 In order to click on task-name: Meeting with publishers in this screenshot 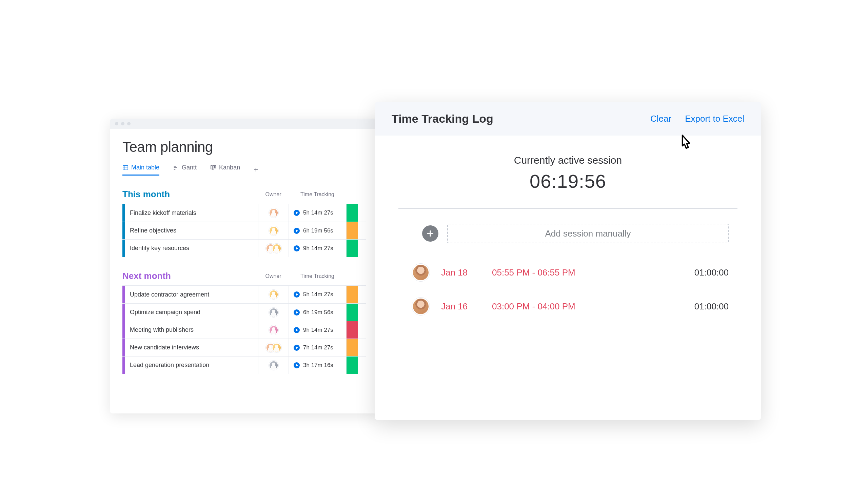, I will do `click(162, 330)`.